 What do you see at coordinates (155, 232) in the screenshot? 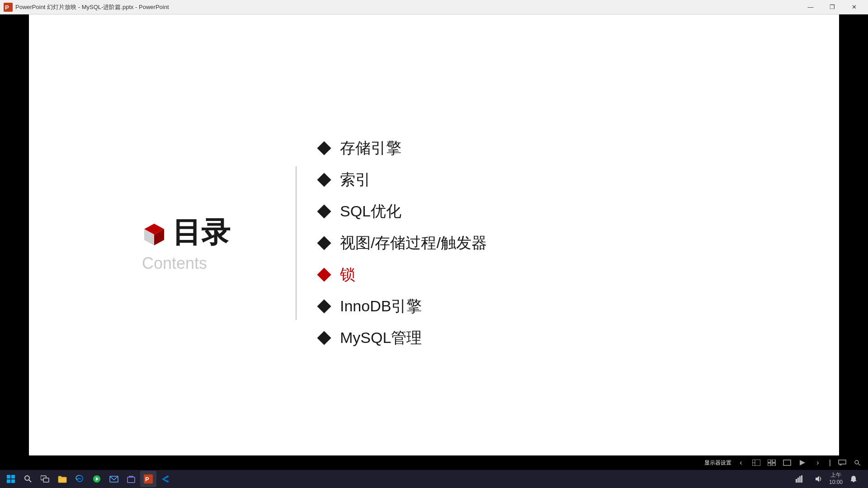
I see `mysql-cube-logo` at bounding box center [155, 232].